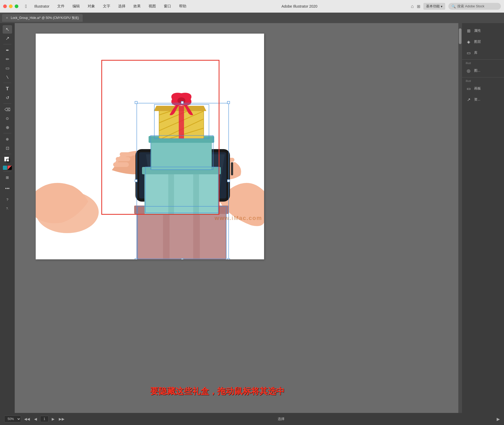 This screenshot has width=504, height=425. Describe the element at coordinates (7, 188) in the screenshot. I see `ellipsis-icon: •••` at that location.